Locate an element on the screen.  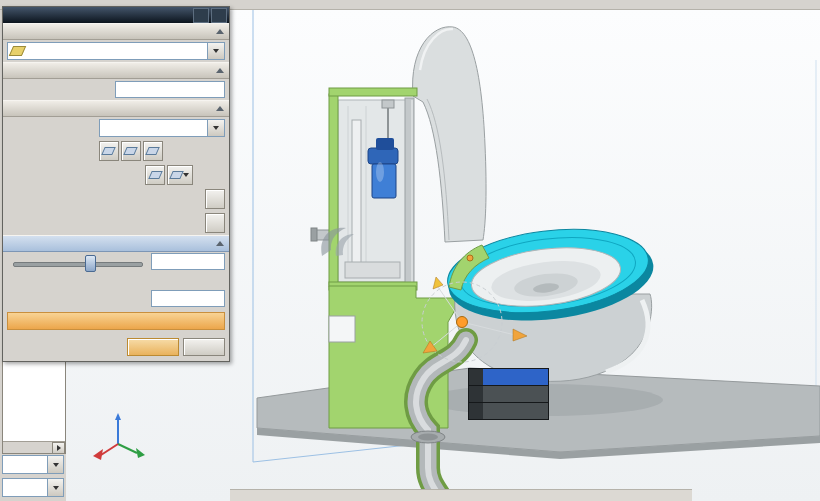
bottom-toolbar-bg is located at coordinates (461, 495).